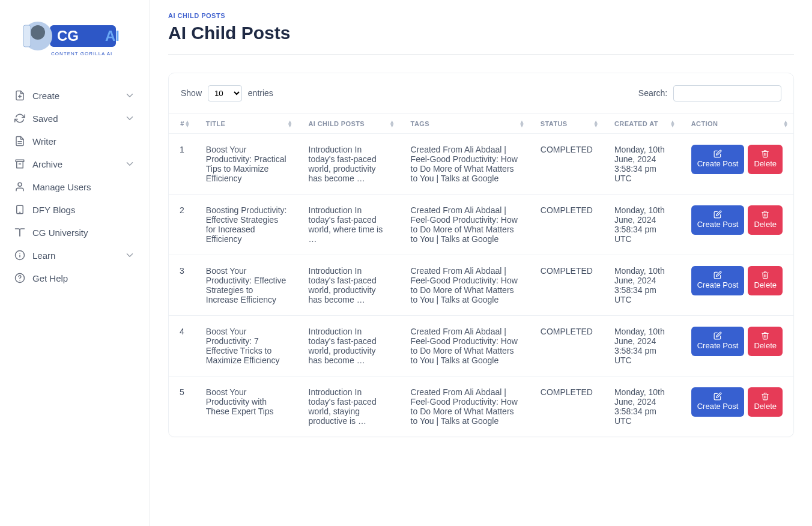  I want to click on sidebar-nav: CreateSavedWriterArchiveManage UsersDFY …, so click(74, 187).